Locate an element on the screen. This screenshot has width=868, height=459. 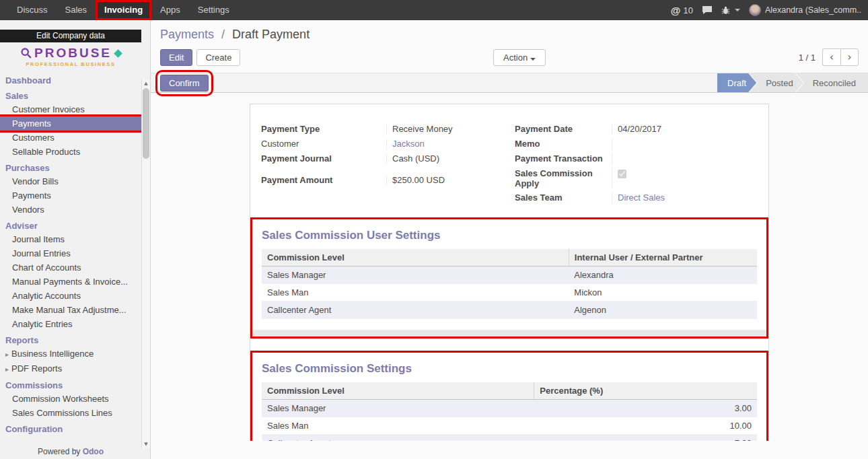
pager-previous-button: ‹ is located at coordinates (832, 57).